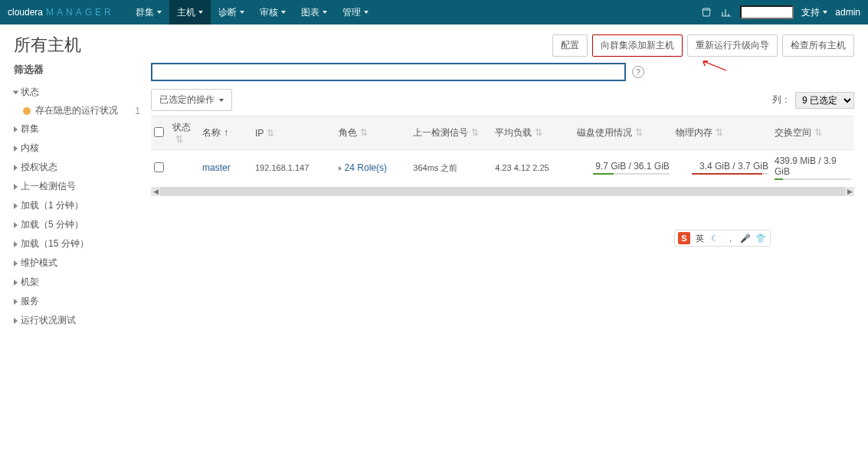 The width and height of the screenshot is (868, 471). Describe the element at coordinates (182, 127) in the screenshot. I see `col-header-label: 状态` at that location.